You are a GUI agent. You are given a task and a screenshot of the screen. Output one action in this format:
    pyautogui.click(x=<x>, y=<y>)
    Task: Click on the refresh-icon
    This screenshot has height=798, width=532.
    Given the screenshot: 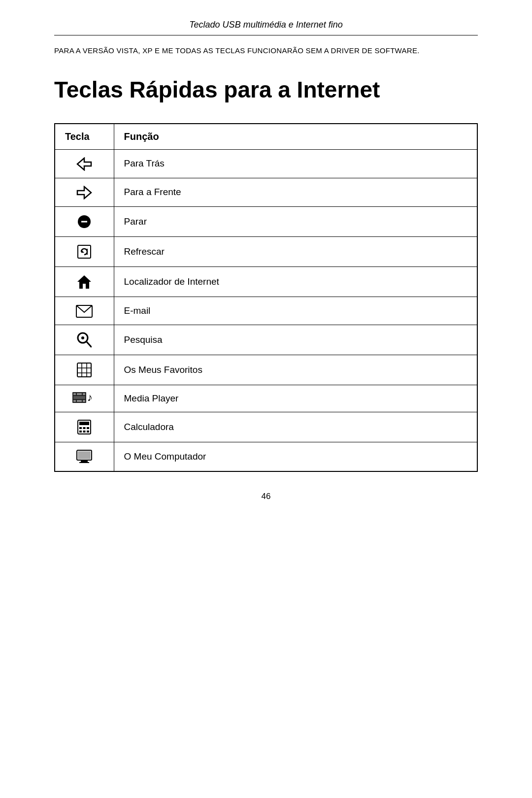 What is the action you would take?
    pyautogui.click(x=84, y=252)
    